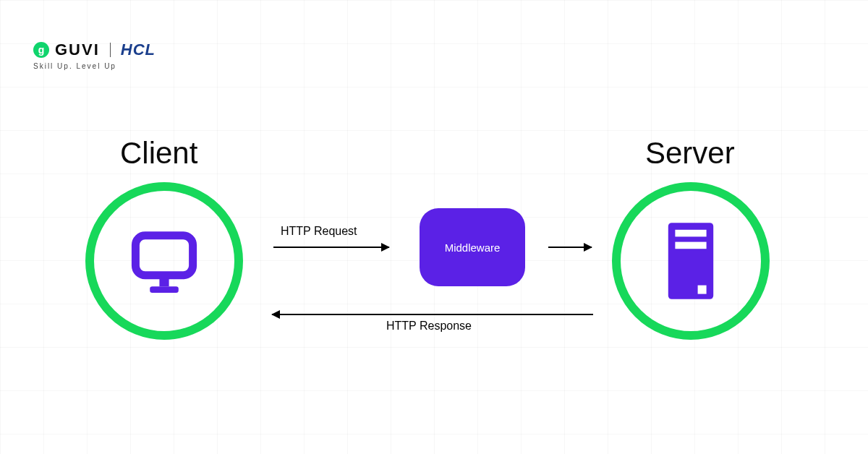  Describe the element at coordinates (691, 261) in the screenshot. I see `server-node` at that location.